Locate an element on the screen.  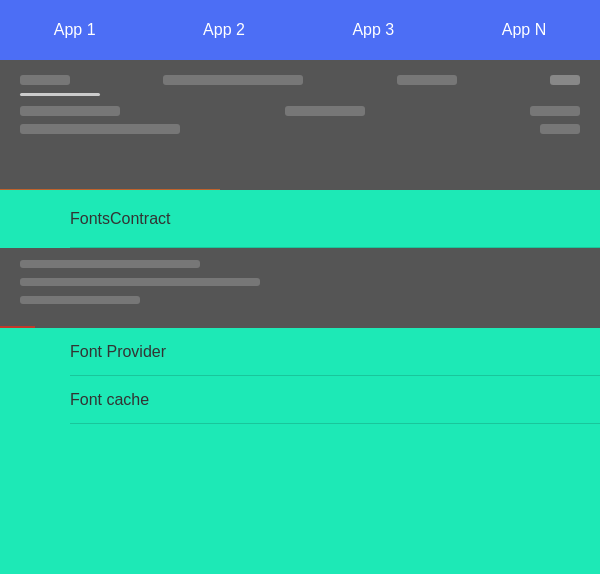
font-provider-section: Font Provider is located at coordinates (300, 352).